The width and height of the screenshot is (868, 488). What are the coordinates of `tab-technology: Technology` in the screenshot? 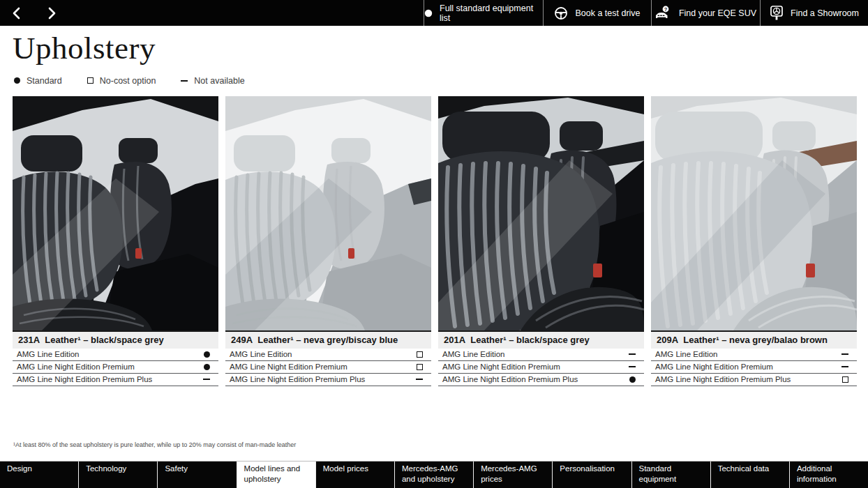 It's located at (117, 475).